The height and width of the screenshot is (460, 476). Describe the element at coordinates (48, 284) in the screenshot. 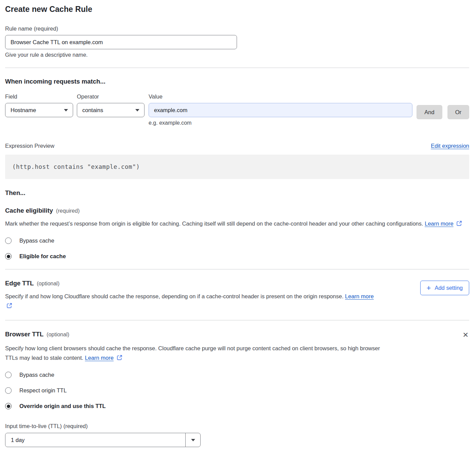

I see `edge-ttl-optional-tag: (optional)` at that location.